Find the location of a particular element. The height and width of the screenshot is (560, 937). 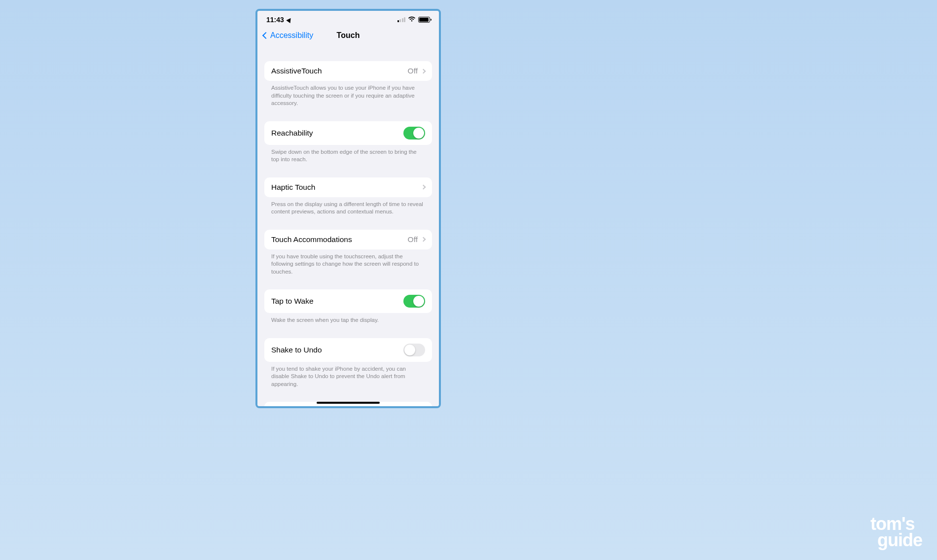

touch-accommodations-label: Touch Accommodations is located at coordinates (312, 240).